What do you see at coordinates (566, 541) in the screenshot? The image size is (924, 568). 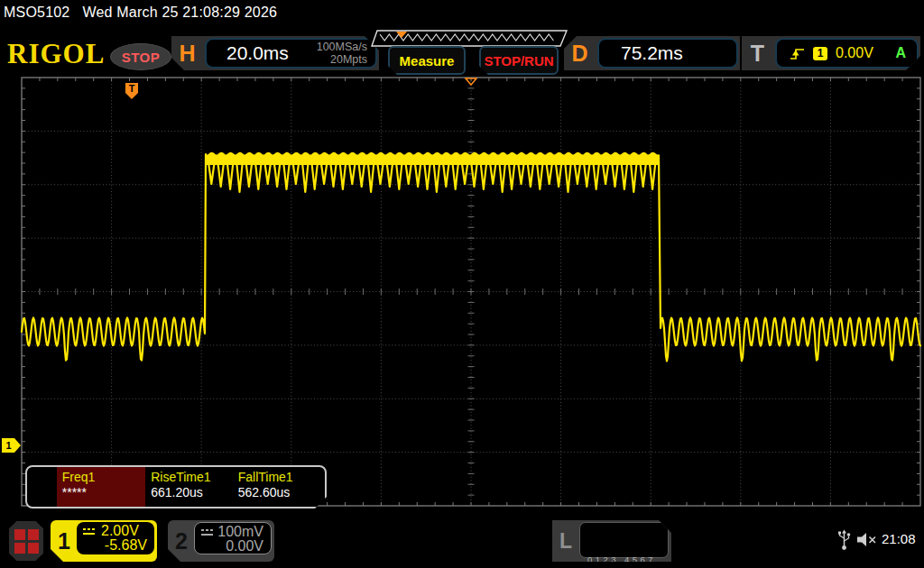 I see `logic-label: L` at bounding box center [566, 541].